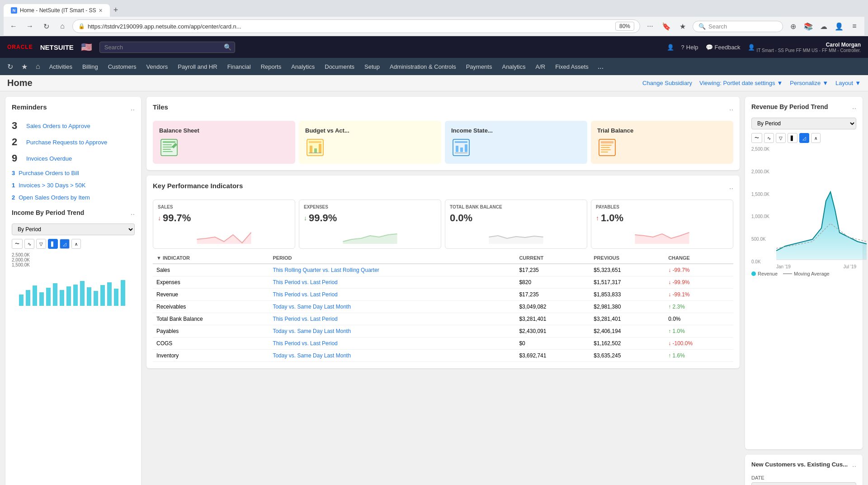 The height and width of the screenshot is (485, 868). Describe the element at coordinates (303, 67) in the screenshot. I see `nav-analytics: Analytics` at that location.